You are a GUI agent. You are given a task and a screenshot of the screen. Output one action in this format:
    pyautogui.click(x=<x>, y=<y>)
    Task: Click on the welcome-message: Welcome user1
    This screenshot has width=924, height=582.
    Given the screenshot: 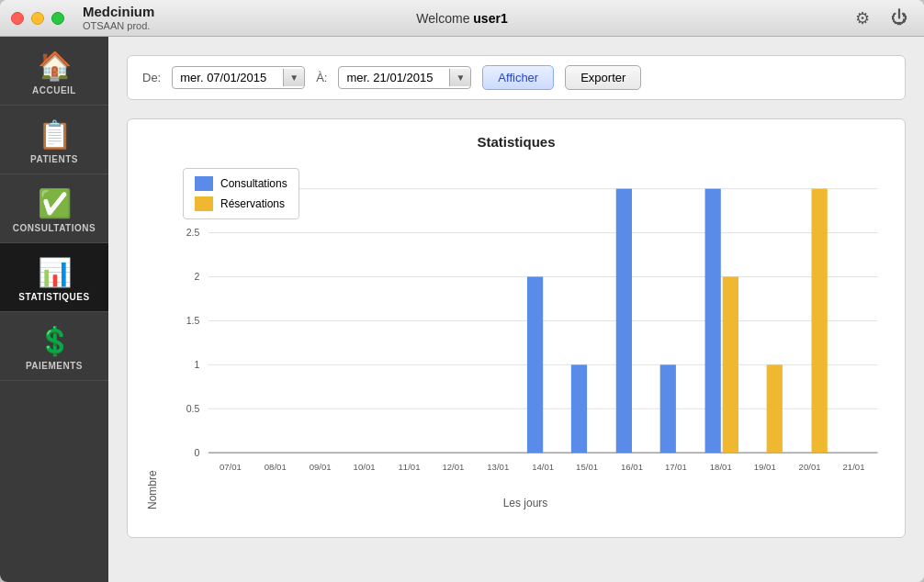 What is the action you would take?
    pyautogui.click(x=461, y=18)
    